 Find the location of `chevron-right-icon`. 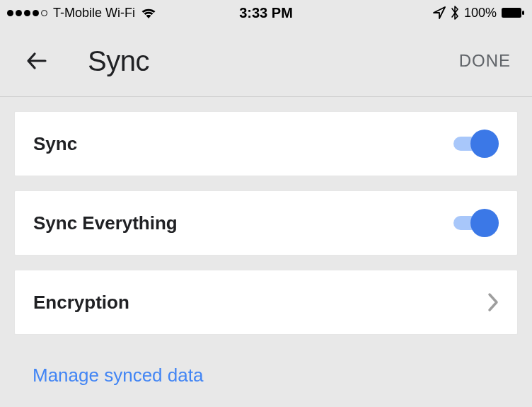

chevron-right-icon is located at coordinates (493, 302).